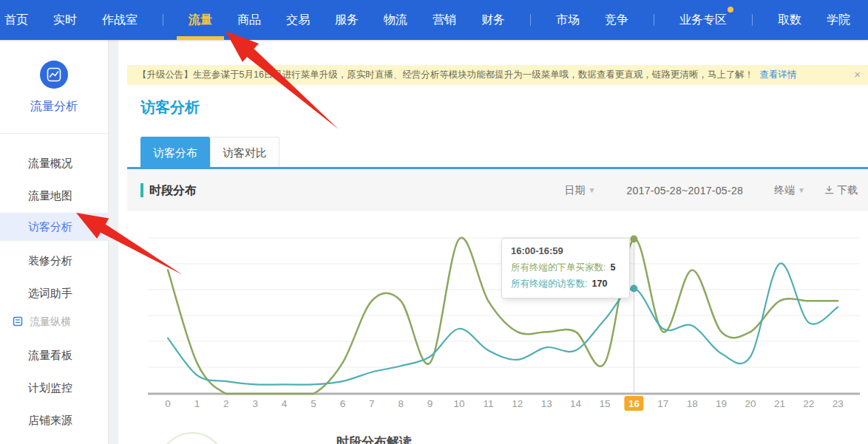 The height and width of the screenshot is (444, 868). What do you see at coordinates (580, 191) in the screenshot?
I see `date-dropdown: 日期▼` at bounding box center [580, 191].